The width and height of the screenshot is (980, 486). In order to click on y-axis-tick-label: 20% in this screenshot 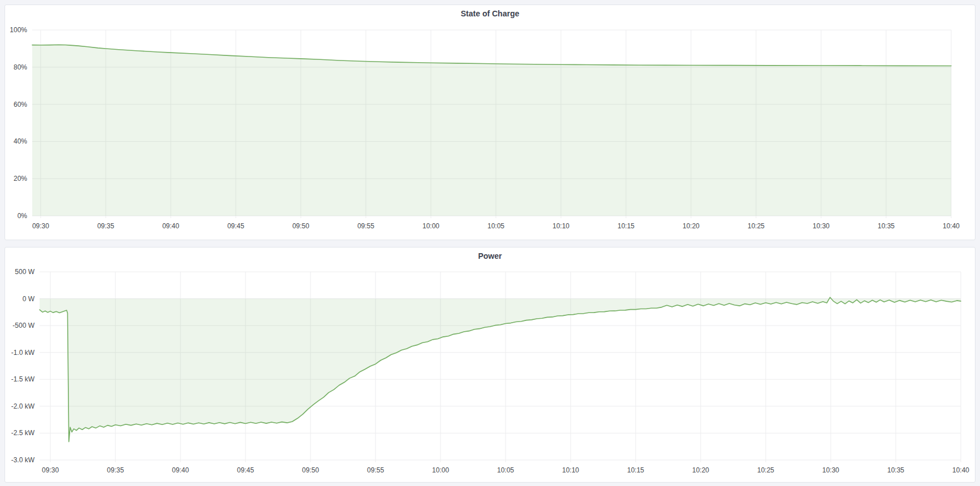, I will do `click(20, 179)`.